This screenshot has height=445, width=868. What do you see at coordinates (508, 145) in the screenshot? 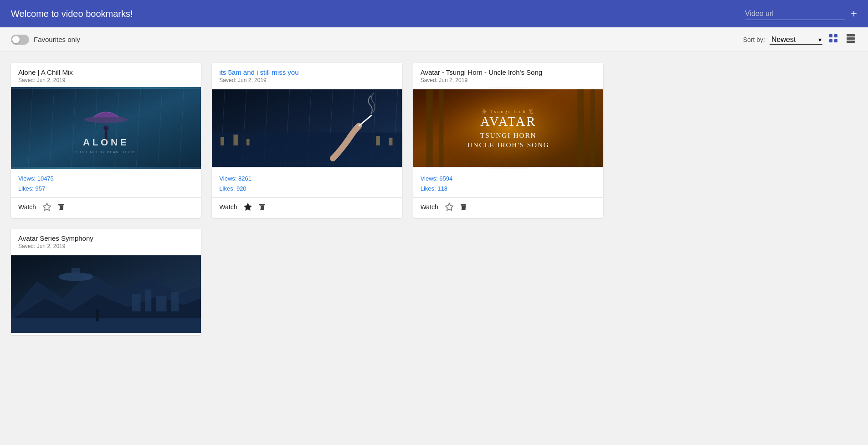
I see `svg-text: UNCLE IROH'S SONG` at bounding box center [508, 145].